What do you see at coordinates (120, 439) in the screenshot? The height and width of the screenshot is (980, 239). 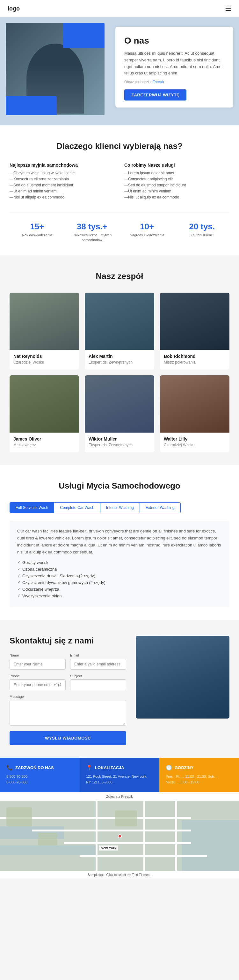 I see `team-member-name: Wiktor Muller` at bounding box center [120, 439].